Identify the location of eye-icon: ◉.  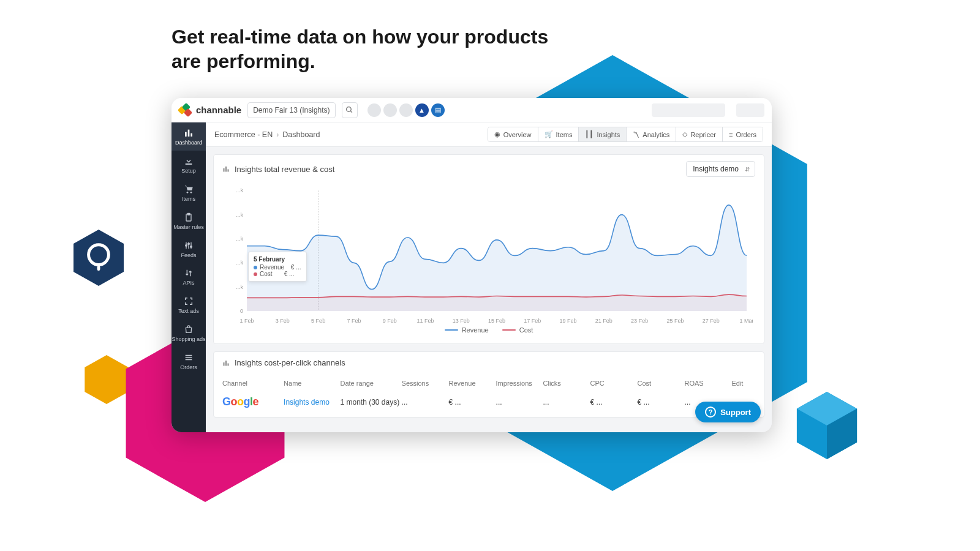
(497, 135).